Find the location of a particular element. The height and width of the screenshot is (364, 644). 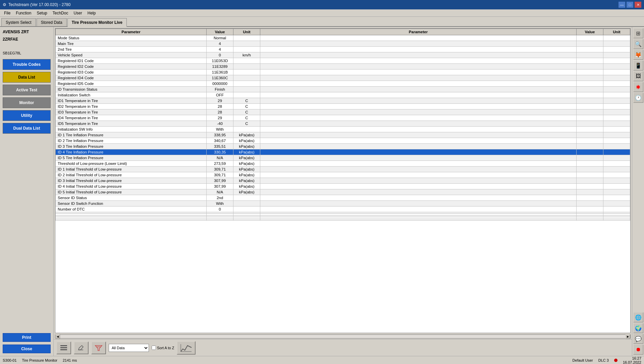

tab-0: System Select is located at coordinates (19, 22).